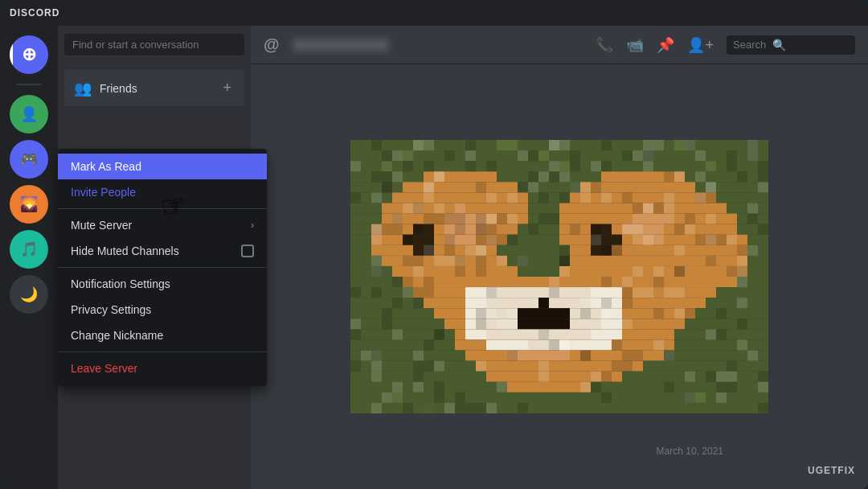 The width and height of the screenshot is (868, 489). Describe the element at coordinates (272, 45) in the screenshot. I see `at-icon: @` at that location.